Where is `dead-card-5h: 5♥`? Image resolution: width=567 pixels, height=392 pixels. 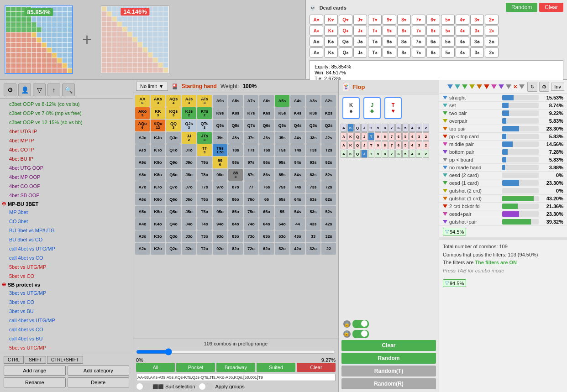
dead-card-5h: 5♥ is located at coordinates (448, 20).